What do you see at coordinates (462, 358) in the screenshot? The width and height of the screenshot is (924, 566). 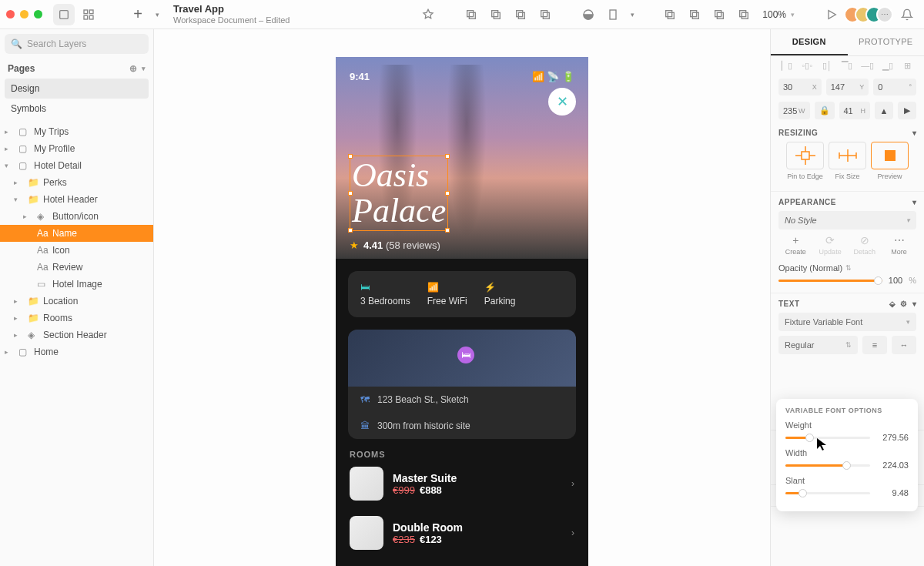 I see `map-preview: 🛏` at bounding box center [462, 358].